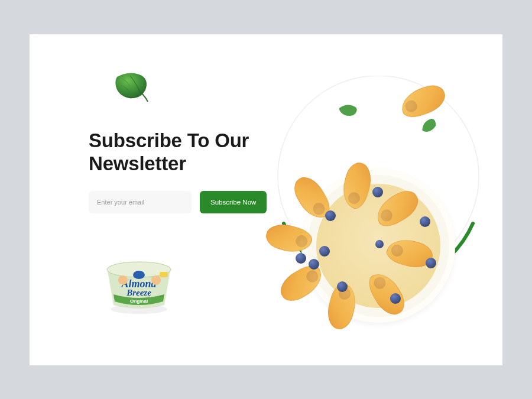 Image resolution: width=532 pixels, height=399 pixels. Describe the element at coordinates (195, 153) in the screenshot. I see `newsletter-heading: Subscribe To Our Newsletter` at that location.